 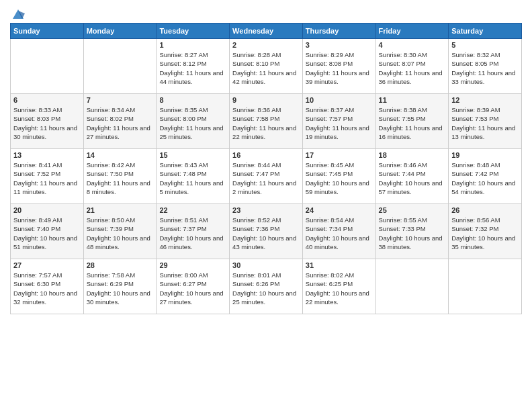 I want to click on day-info: Sunrise: 8:48 AM Sunset: 7:42 PM Dayligh…, so click(x=485, y=179).